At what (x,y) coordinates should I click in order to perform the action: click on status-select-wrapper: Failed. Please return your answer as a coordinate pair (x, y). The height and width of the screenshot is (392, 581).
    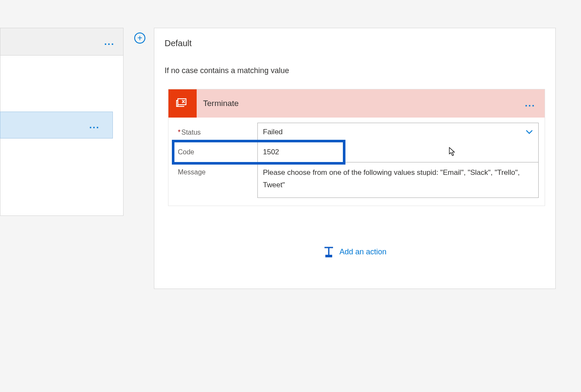
    Looking at the image, I should click on (398, 133).